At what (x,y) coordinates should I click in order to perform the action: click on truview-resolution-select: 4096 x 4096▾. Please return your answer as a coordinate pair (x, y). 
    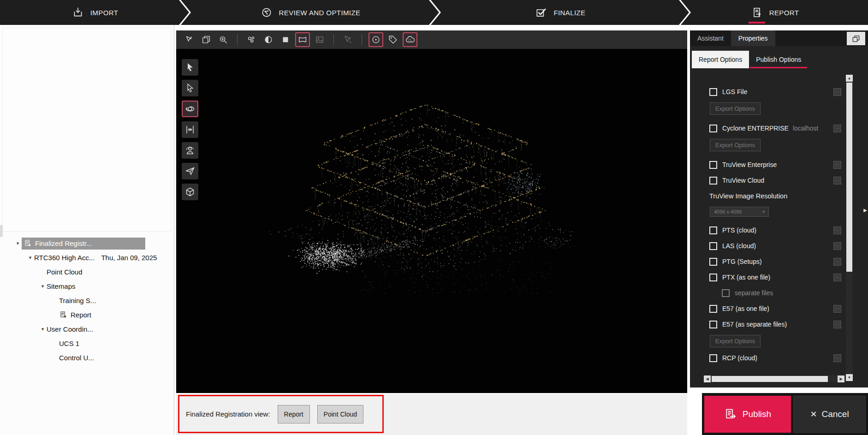
    Looking at the image, I should click on (739, 212).